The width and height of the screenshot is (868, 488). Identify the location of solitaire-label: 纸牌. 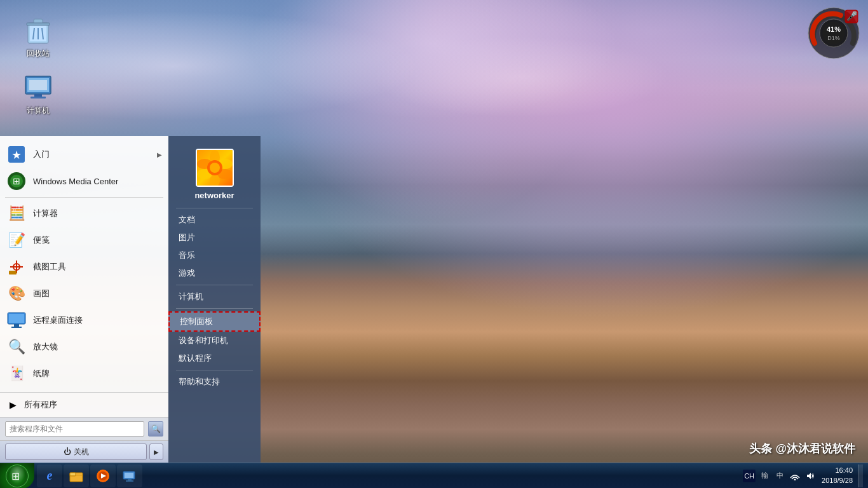
(41, 374).